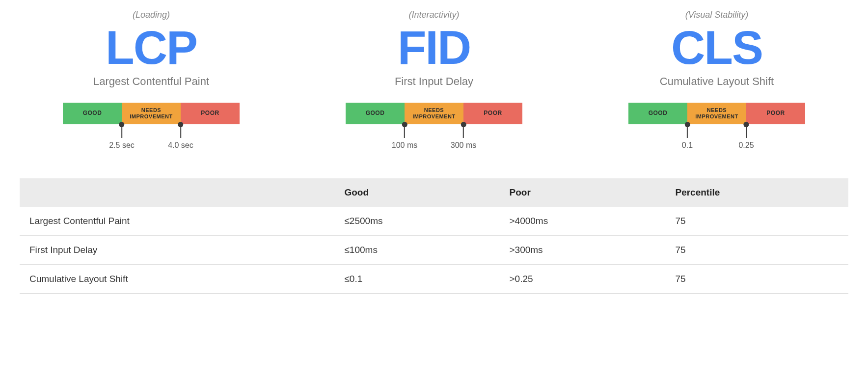 The image size is (868, 392). I want to click on table-header-row: Good Poor Percentile, so click(434, 193).